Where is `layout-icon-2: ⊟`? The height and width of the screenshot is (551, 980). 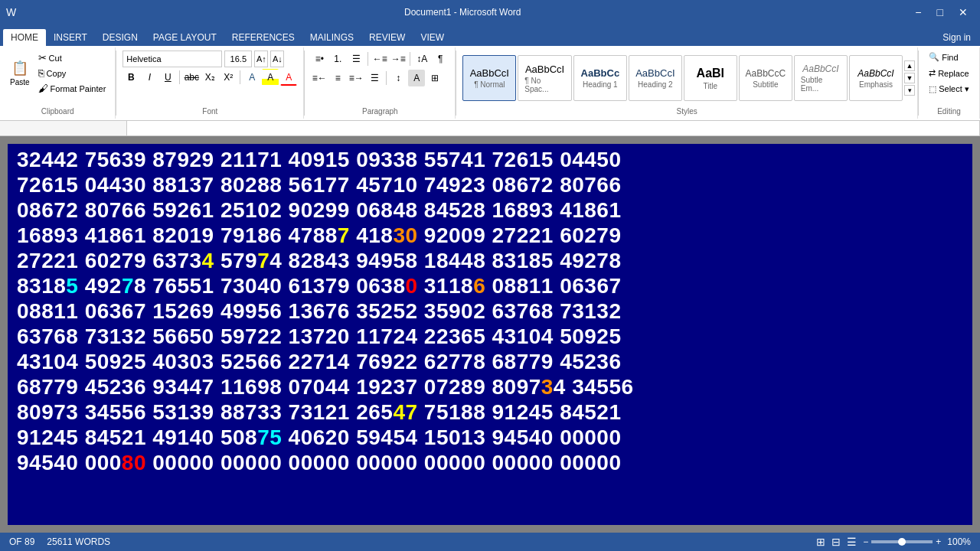 layout-icon-2: ⊟ is located at coordinates (836, 542).